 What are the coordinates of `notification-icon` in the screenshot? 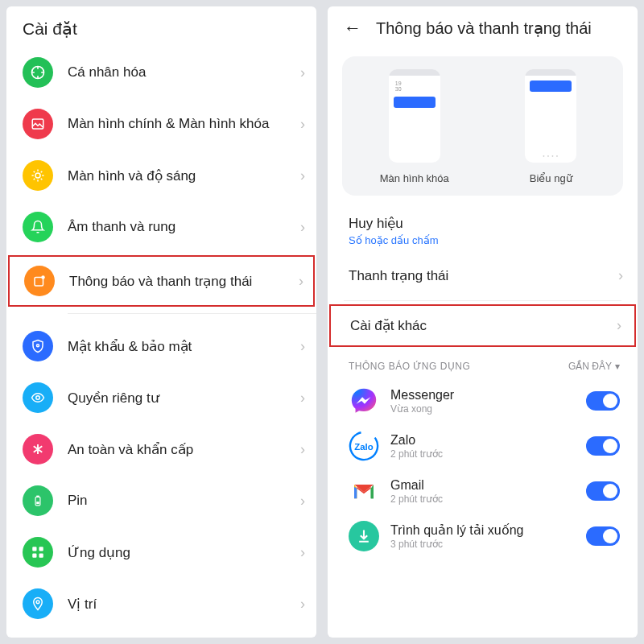 It's located at (39, 281).